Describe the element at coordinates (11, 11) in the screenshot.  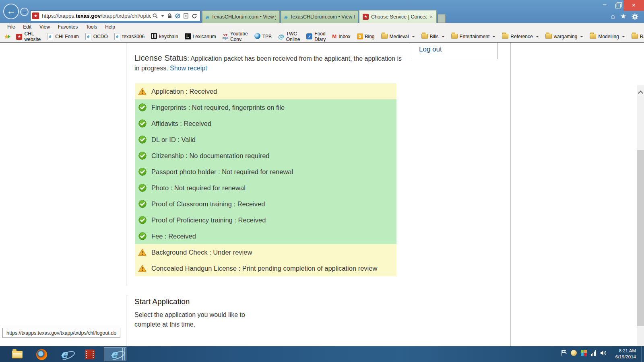
I see `back-button: ←` at that location.